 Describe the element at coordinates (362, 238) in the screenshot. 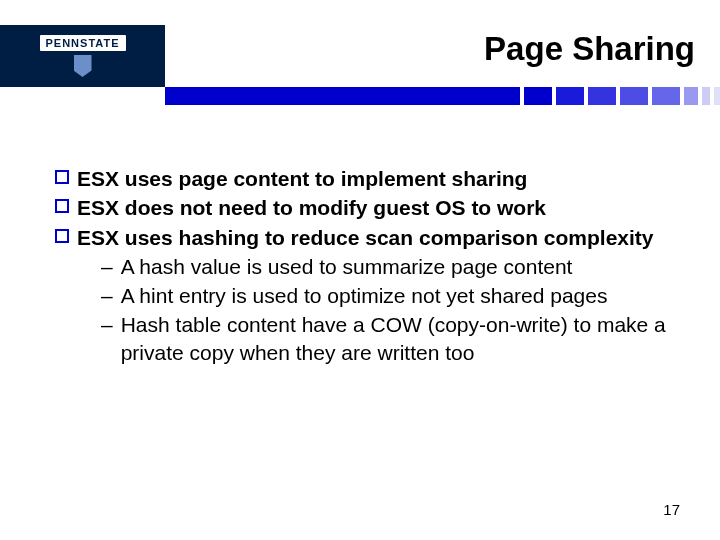

I see `bullet-item: ESX uses hashing to reduce scan comparis…` at that location.